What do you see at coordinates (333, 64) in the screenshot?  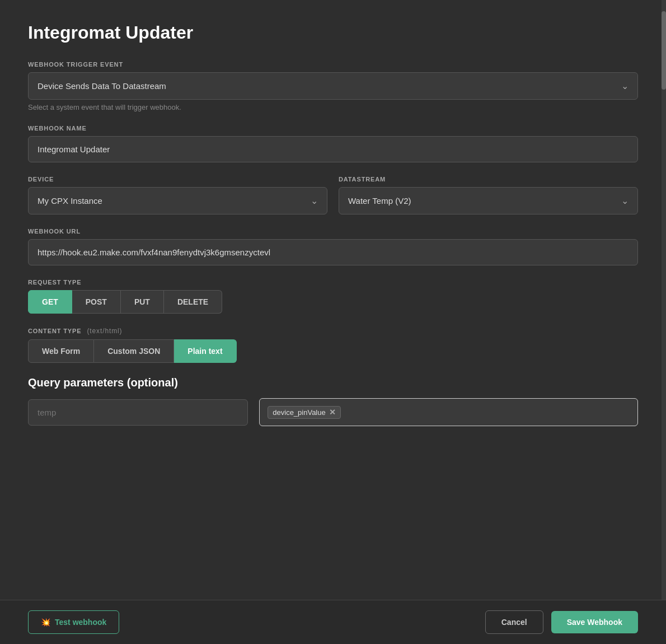 I see `webhook-trigger-label: WEBHOOK TRIGGER EVENT` at bounding box center [333, 64].